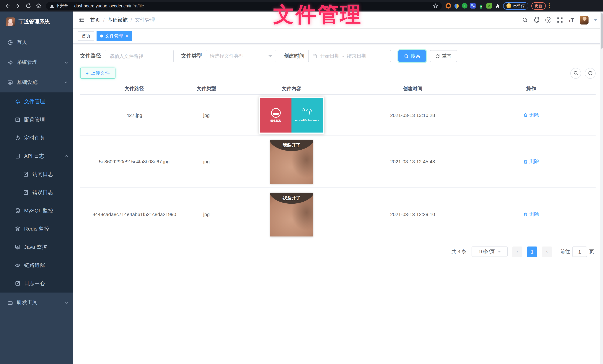 Image resolution: width=603 pixels, height=364 pixels. What do you see at coordinates (10, 62) in the screenshot?
I see `gear-icon` at bounding box center [10, 62].